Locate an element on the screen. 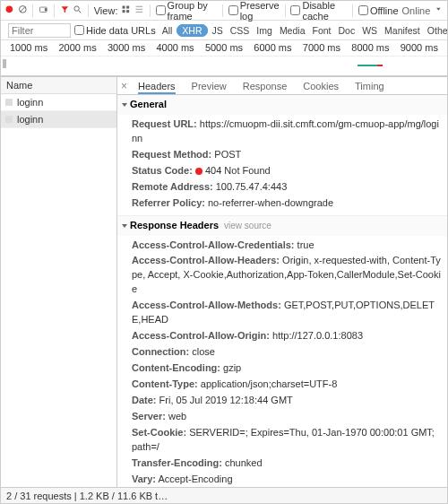 This screenshot has height=504, width=448. header-row: Set-Cookie: SERVERID=; Expires=Thu, 01-J… is located at coordinates (282, 440).